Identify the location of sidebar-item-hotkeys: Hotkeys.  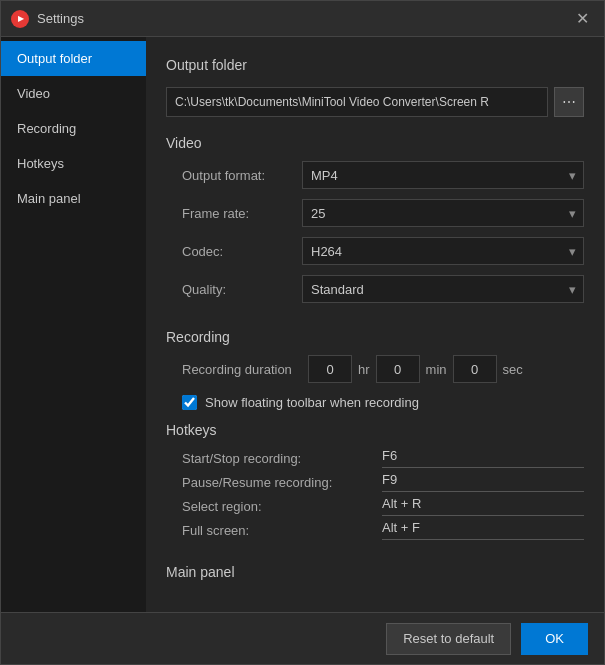
(74, 164).